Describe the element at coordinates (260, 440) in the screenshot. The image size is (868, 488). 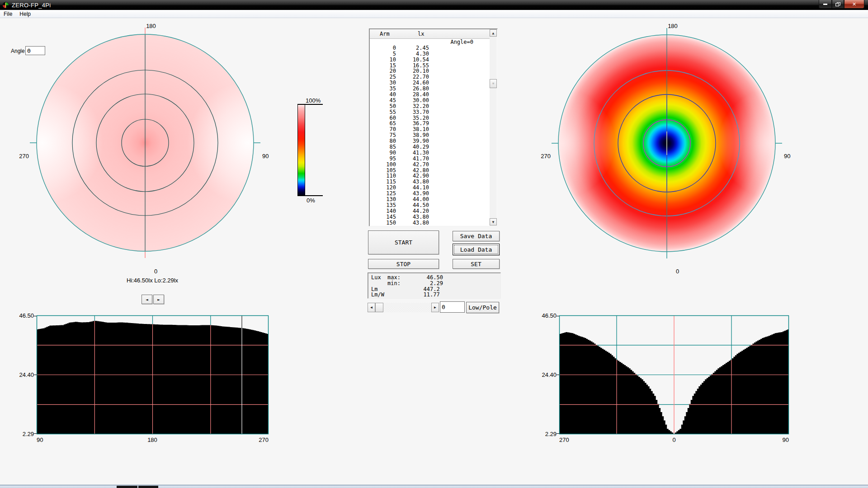
I see `cl-xtick-right: 270` at that location.